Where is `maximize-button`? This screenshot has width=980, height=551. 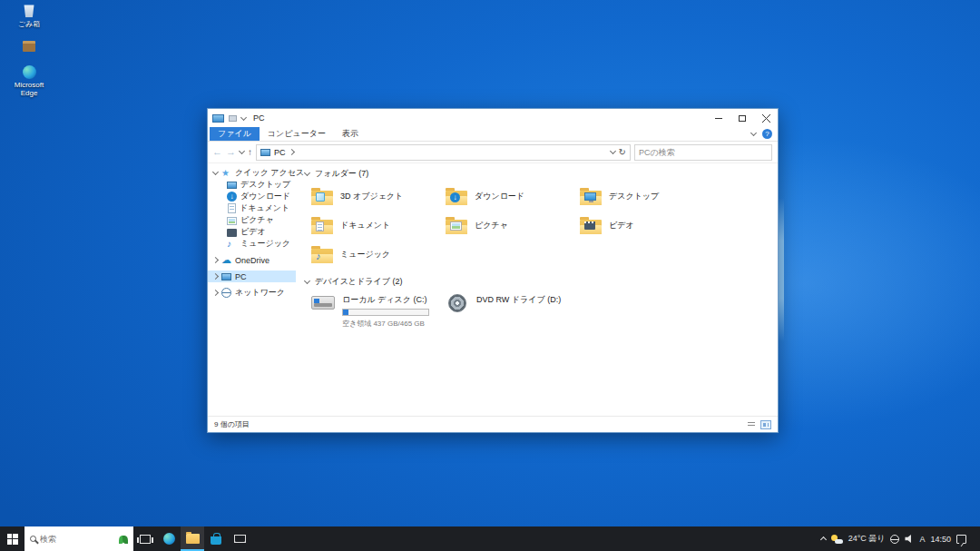
maximize-button is located at coordinates (742, 118).